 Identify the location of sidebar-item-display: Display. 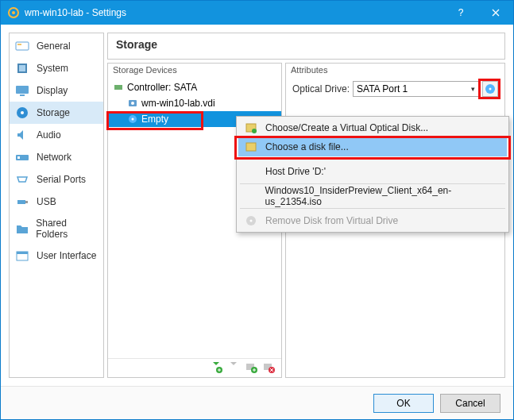
(56, 91).